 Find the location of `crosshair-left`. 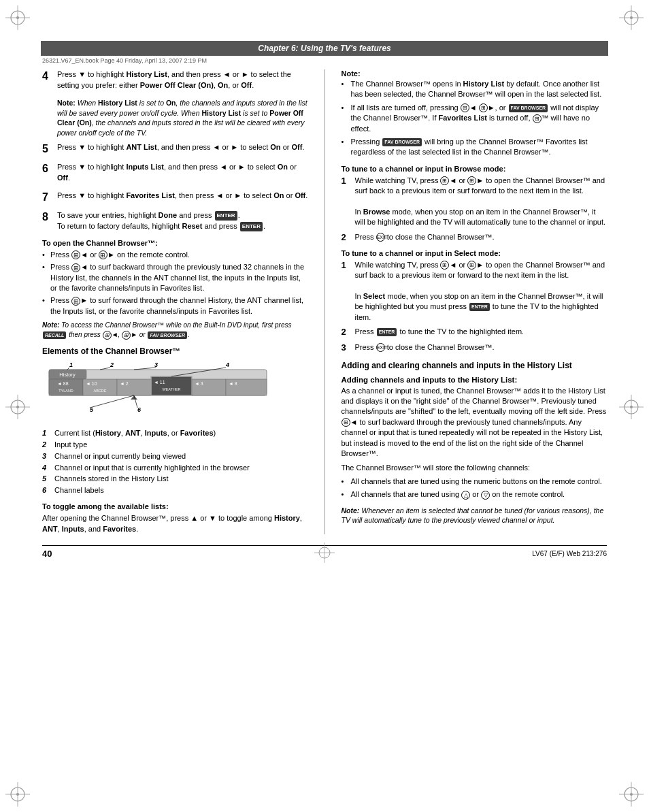

crosshair-left is located at coordinates (18, 407).